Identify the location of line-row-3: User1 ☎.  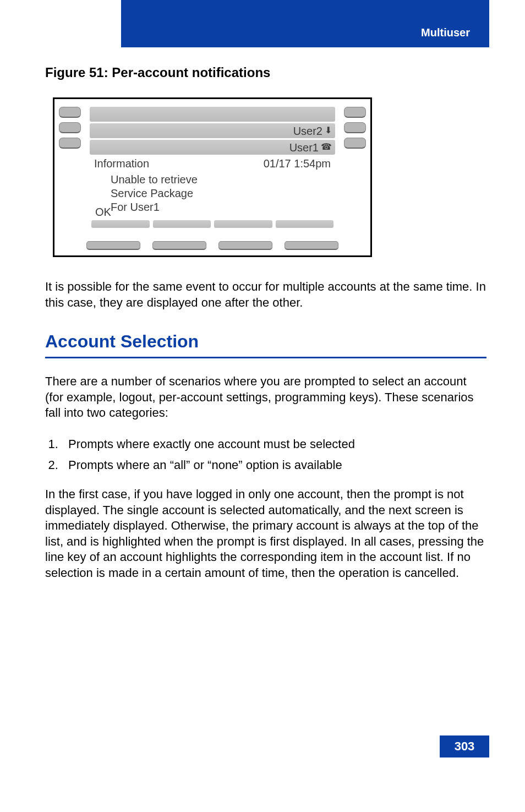
(212, 148).